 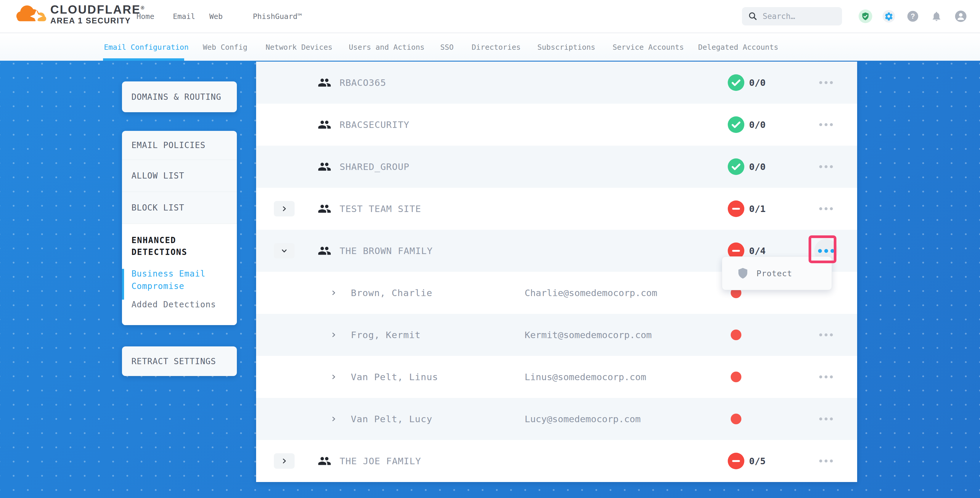 What do you see at coordinates (374, 125) in the screenshot?
I see `group-name: RBACSECURITY` at bounding box center [374, 125].